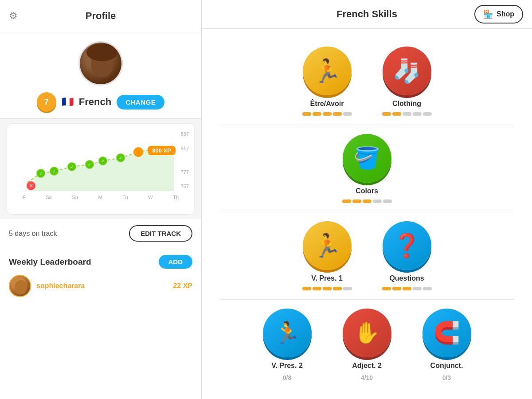 The image size is (532, 399). What do you see at coordinates (367, 256) in the screenshot?
I see `skill-row-3: 🏃 V. Pres. 1 ❓ Questions` at bounding box center [367, 256].